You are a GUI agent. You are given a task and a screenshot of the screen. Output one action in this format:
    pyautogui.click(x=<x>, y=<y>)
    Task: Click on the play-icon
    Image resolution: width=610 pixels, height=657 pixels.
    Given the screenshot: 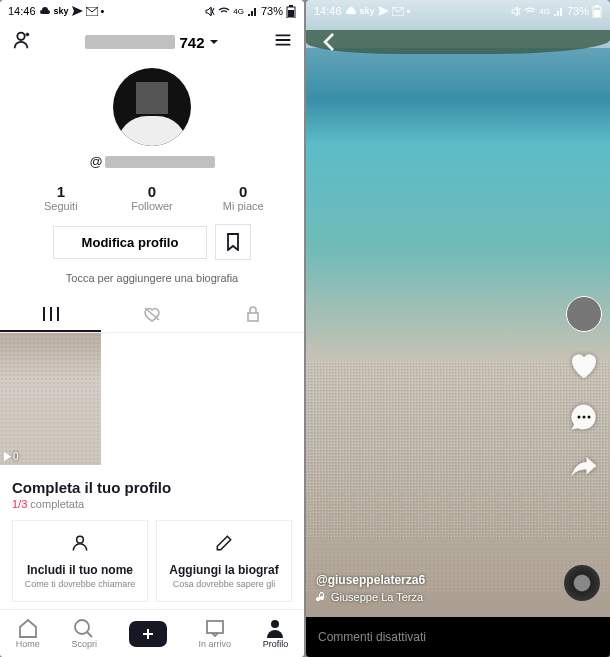 What is the action you would take?
    pyautogui.click(x=7, y=456)
    